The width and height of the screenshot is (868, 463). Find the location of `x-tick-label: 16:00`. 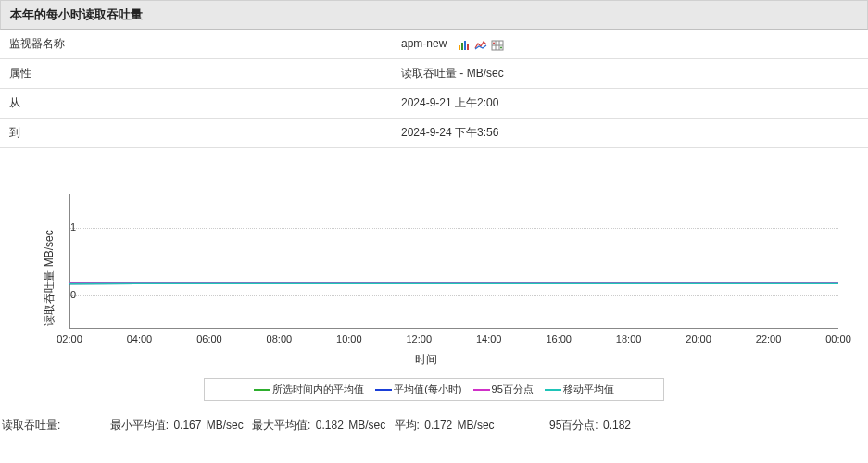

x-tick-label: 16:00 is located at coordinates (559, 339).